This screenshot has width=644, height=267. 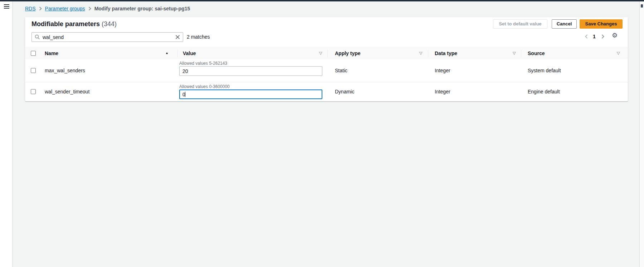 What do you see at coordinates (33, 53) in the screenshot?
I see `select-all-checkbox` at bounding box center [33, 53].